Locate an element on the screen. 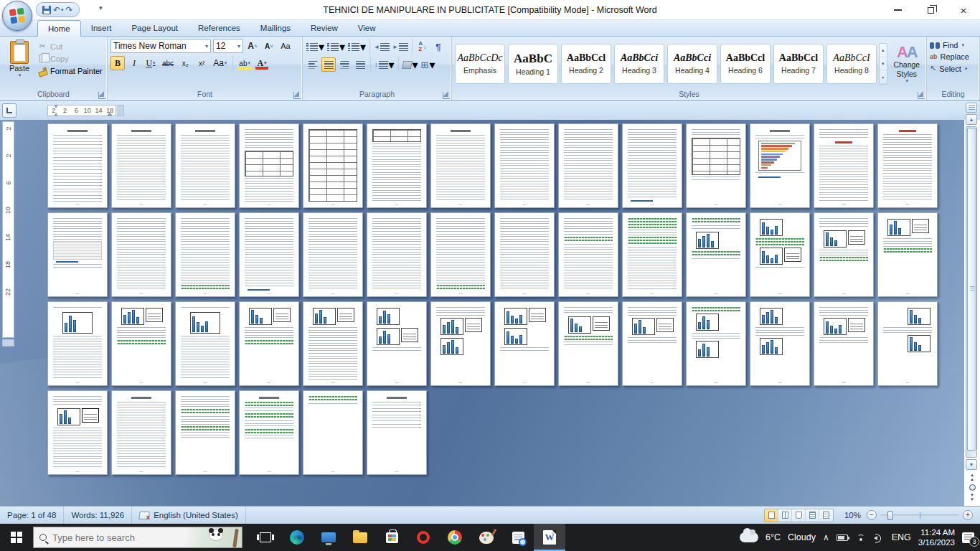  full-screen-reading-view-button is located at coordinates (785, 515).